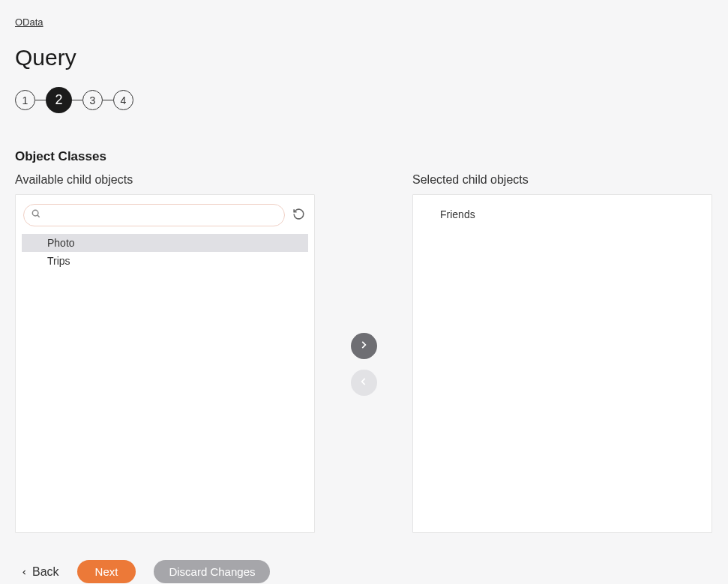 The width and height of the screenshot is (728, 584). What do you see at coordinates (364, 100) in the screenshot?
I see `wizard-stepper: 1234` at bounding box center [364, 100].